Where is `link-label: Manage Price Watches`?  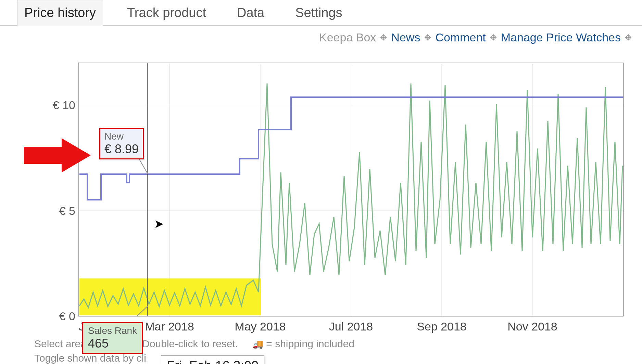 link-label: Manage Price Watches is located at coordinates (561, 37).